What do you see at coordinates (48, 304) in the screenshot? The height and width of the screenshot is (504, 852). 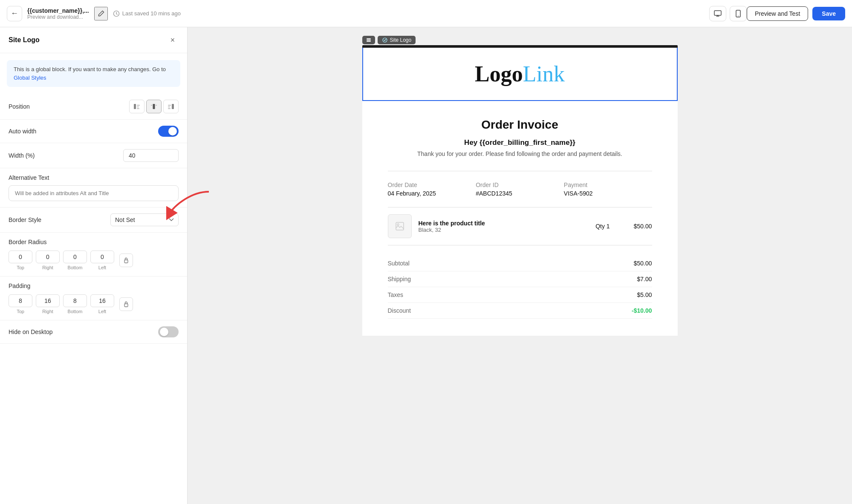 I see `padding-right-wrap: Right` at bounding box center [48, 304].